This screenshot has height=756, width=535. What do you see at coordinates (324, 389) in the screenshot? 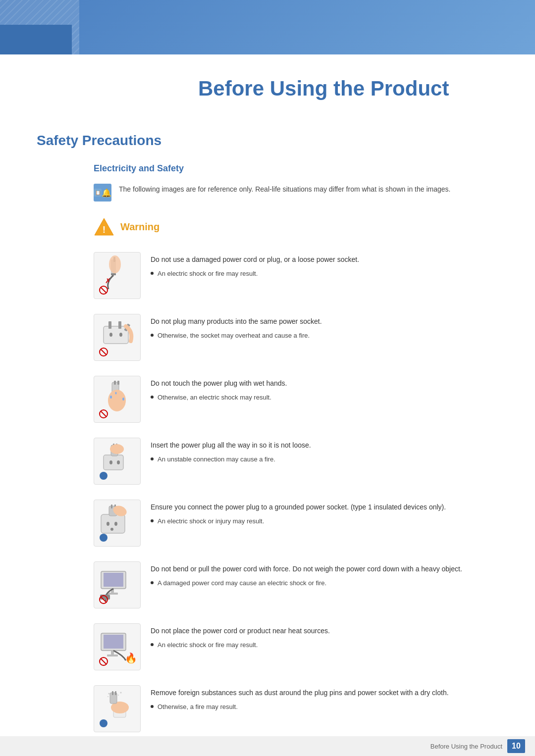
I see `safety-text-3: Do not touch the power plug with wet han…` at bounding box center [324, 389].